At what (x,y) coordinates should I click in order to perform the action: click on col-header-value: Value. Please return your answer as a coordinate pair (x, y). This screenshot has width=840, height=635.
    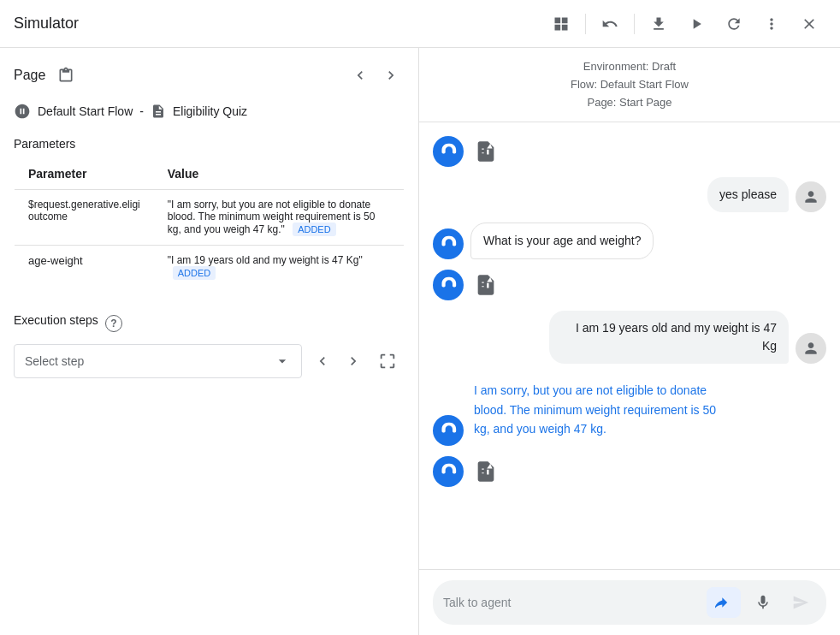
    Looking at the image, I should click on (279, 175).